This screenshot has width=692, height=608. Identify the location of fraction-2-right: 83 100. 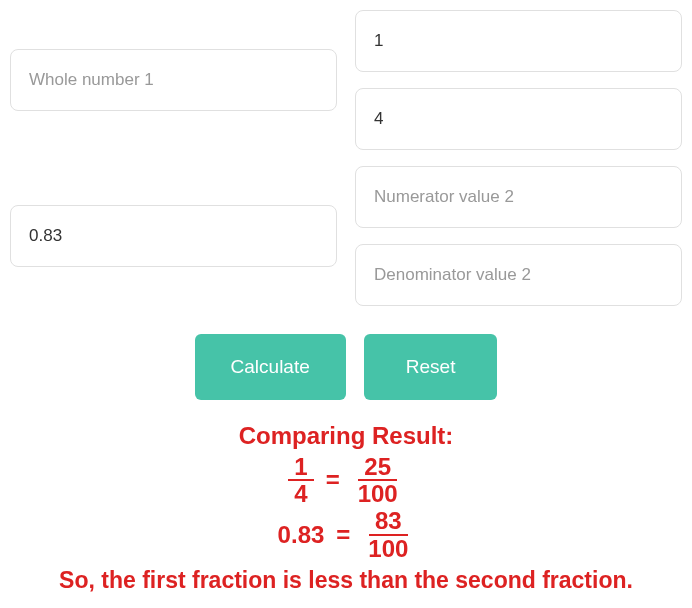
(388, 534).